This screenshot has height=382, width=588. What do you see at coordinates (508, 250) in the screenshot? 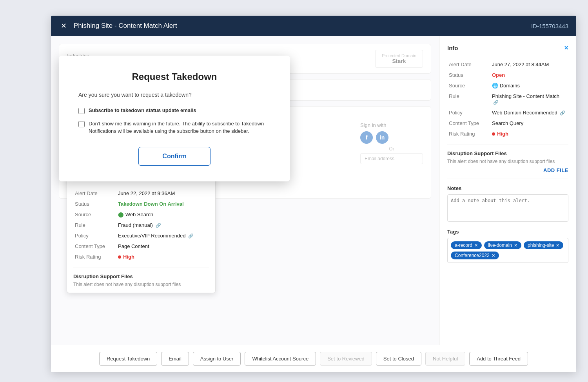
I see `tags-container: a-record ✕ live-domain ✕ phishing-site ✕…` at bounding box center [508, 250].